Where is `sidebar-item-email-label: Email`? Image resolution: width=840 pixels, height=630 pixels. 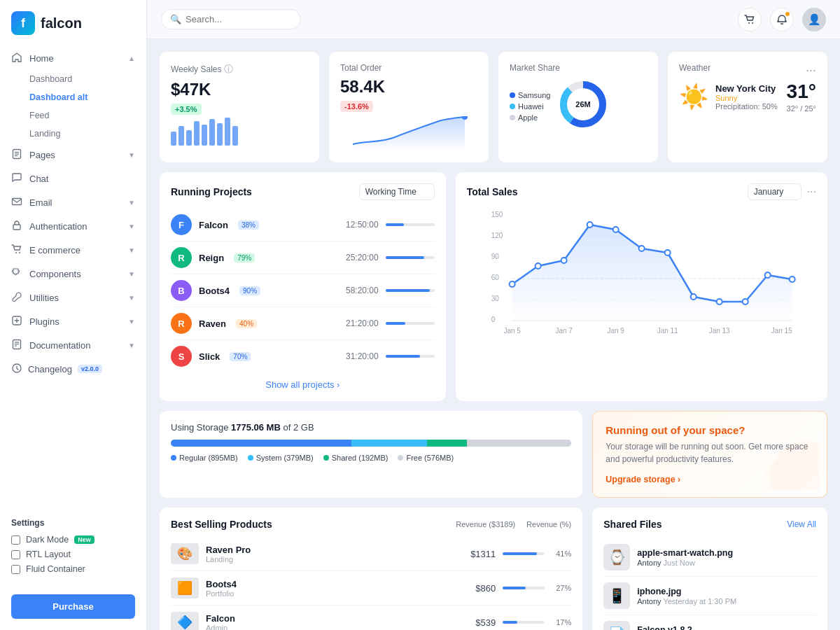
sidebar-item-email-label: Email is located at coordinates (41, 203).